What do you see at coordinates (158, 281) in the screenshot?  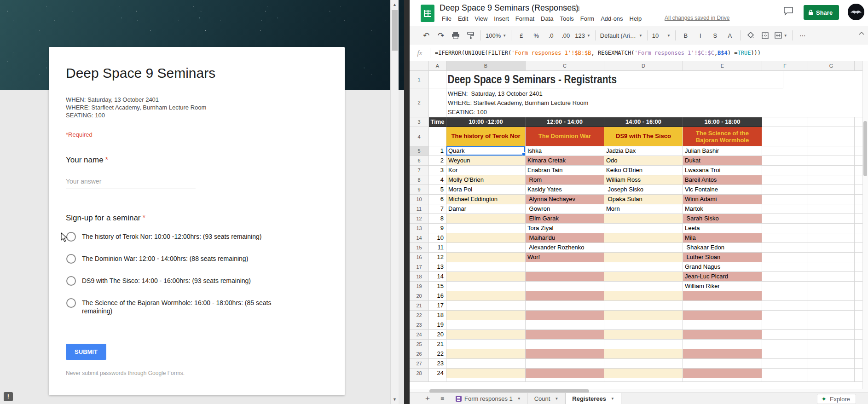 I see `seminar-option: DS9 with The Sisco: 14:00 - 16:00hrs: (9…` at bounding box center [158, 281].